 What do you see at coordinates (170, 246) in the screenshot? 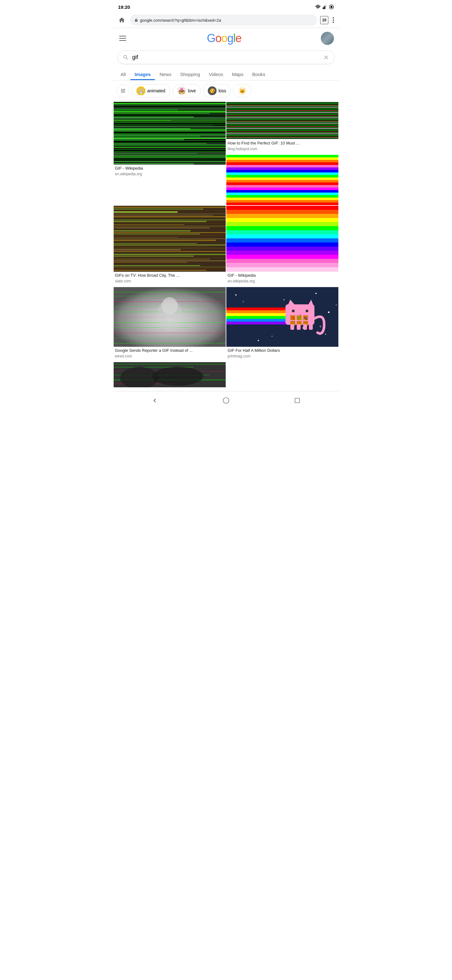
I see `image-item-3: GIFs on TV: How Broad City, The ... slat…` at bounding box center [170, 246].